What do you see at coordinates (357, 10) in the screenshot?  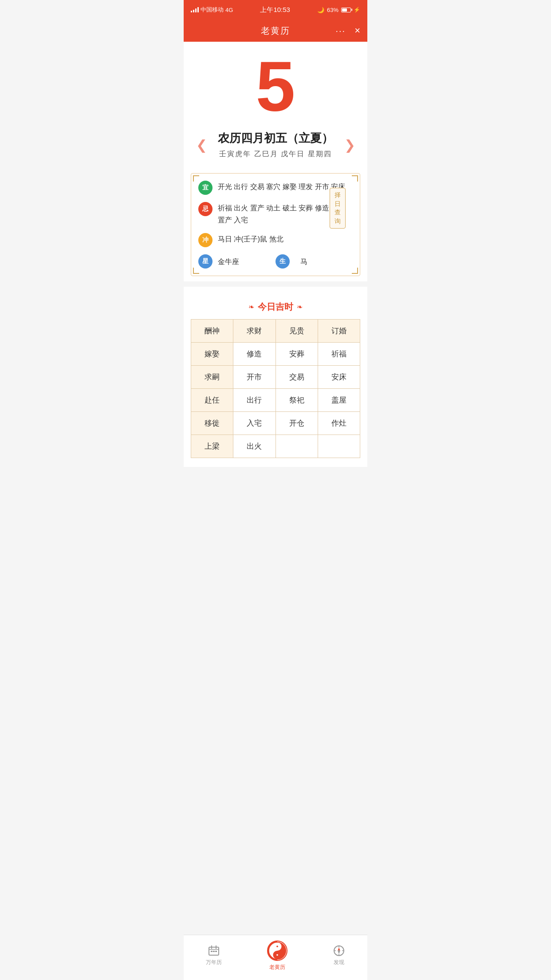 I see `charging-icon: ⚡` at bounding box center [357, 10].